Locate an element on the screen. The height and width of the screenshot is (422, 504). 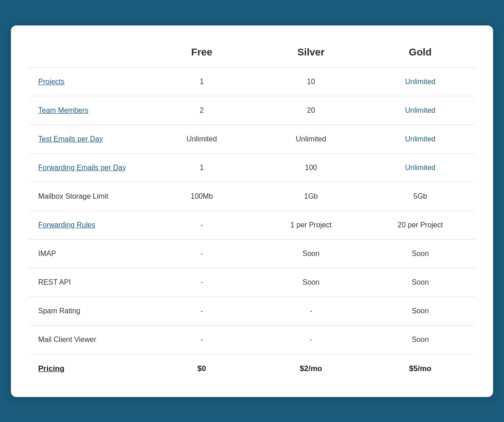
pricing-silver: $2/mo is located at coordinates (311, 368).